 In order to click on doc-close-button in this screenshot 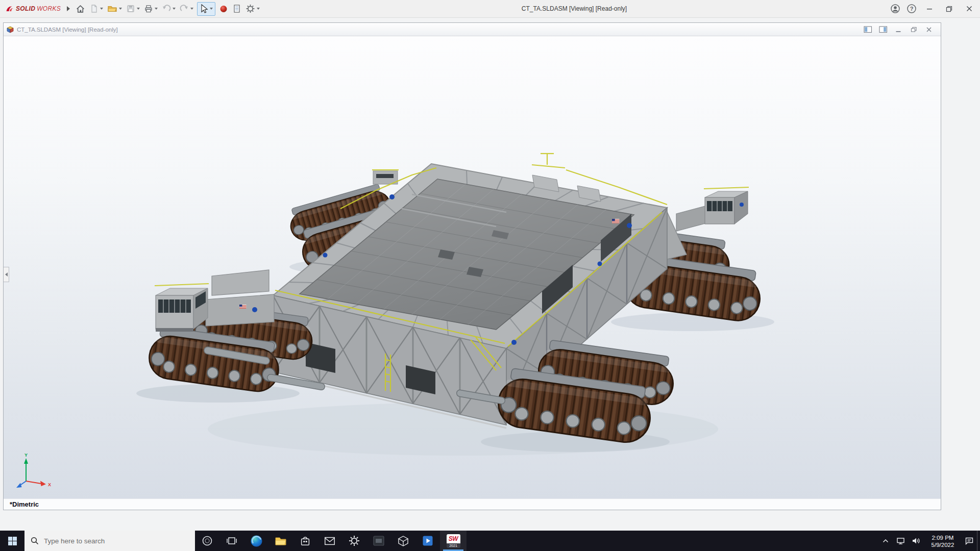, I will do `click(929, 30)`.